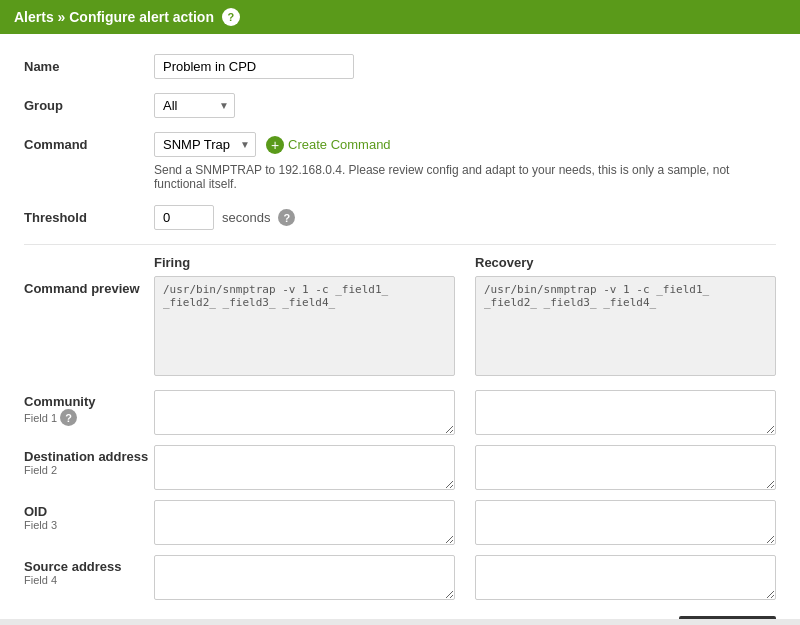 This screenshot has width=800, height=625. Describe the element at coordinates (465, 412) in the screenshot. I see `community-inputs` at that location.